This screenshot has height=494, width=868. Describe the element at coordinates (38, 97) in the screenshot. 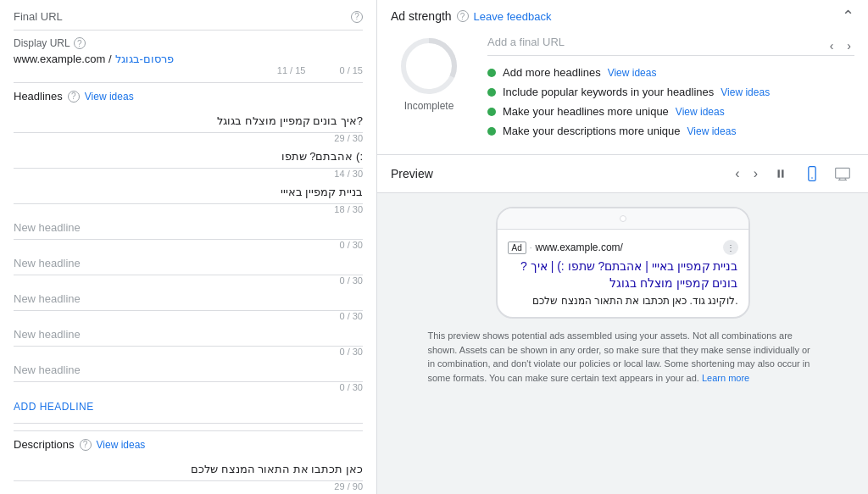

I see `headlines-section-title: Headlines` at that location.